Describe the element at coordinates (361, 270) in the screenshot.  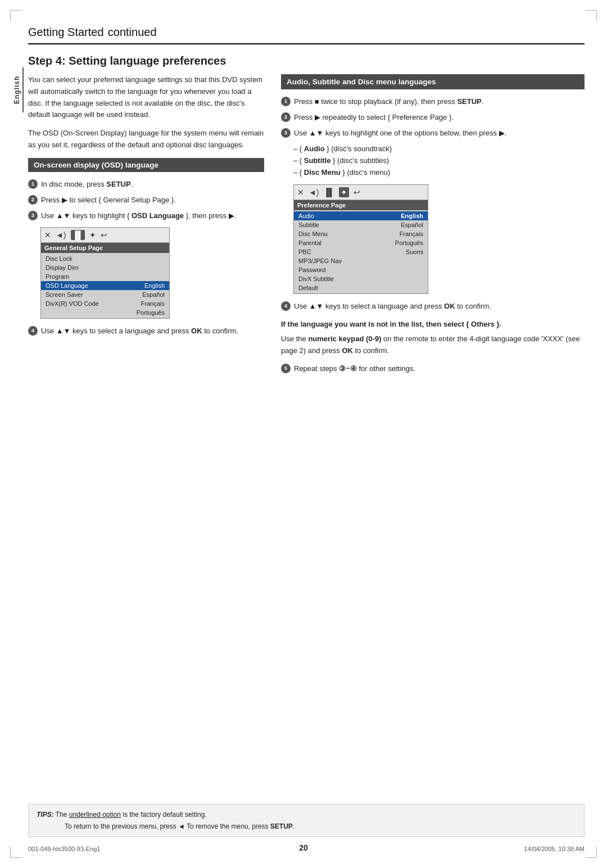
I see `pref-row-password: Password` at that location.